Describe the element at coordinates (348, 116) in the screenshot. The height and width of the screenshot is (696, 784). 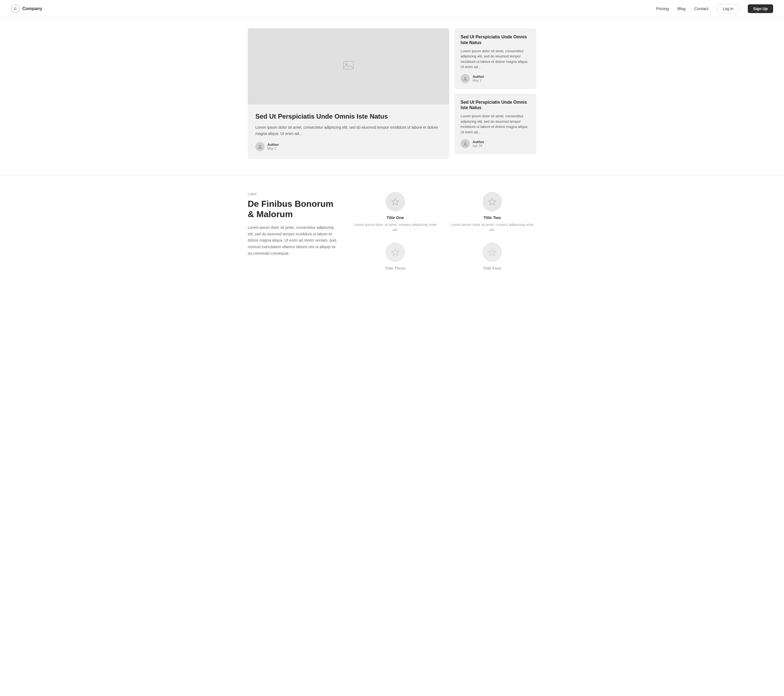
I see `featured-post-title: Sed Ut Perspiciatis Unde Omnis Iste Natu…` at that location.